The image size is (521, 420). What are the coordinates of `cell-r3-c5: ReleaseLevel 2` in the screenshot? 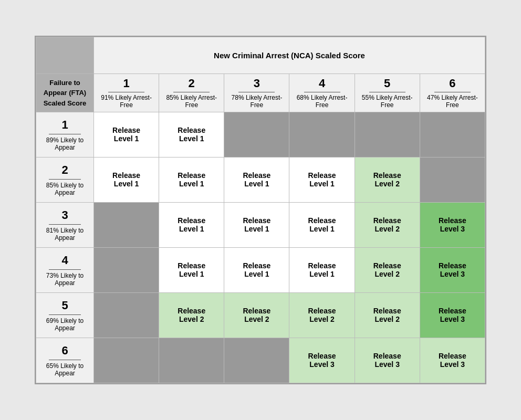 It's located at (387, 225).